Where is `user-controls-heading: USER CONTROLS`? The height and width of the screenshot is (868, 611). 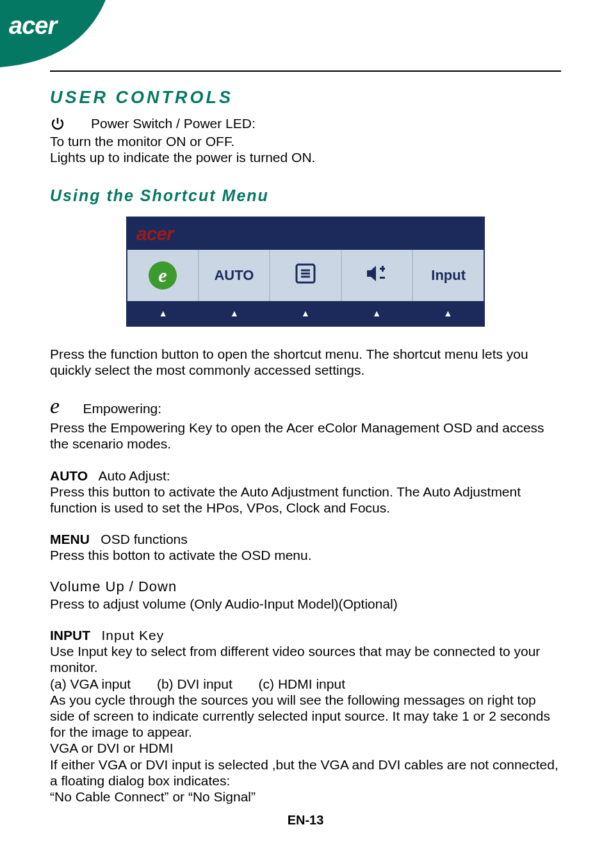 user-controls-heading: USER CONTROLS is located at coordinates (306, 97).